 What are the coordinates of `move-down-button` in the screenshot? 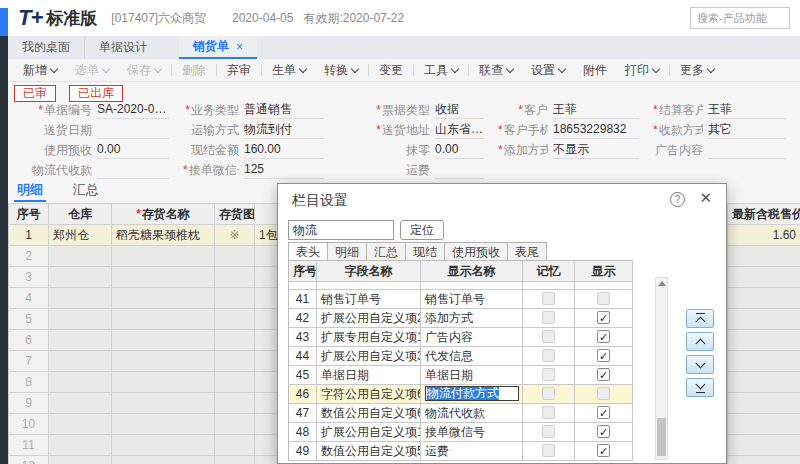 It's located at (700, 364).